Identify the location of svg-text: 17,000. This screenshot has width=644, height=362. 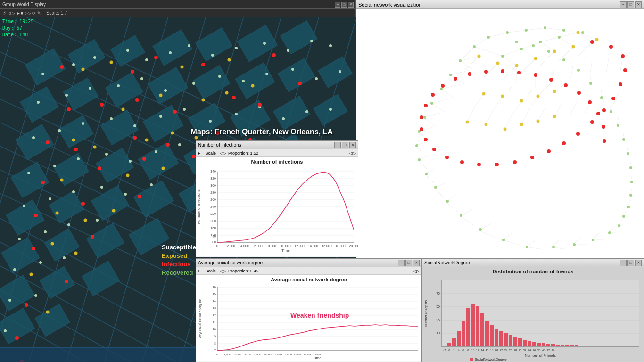
(308, 354).